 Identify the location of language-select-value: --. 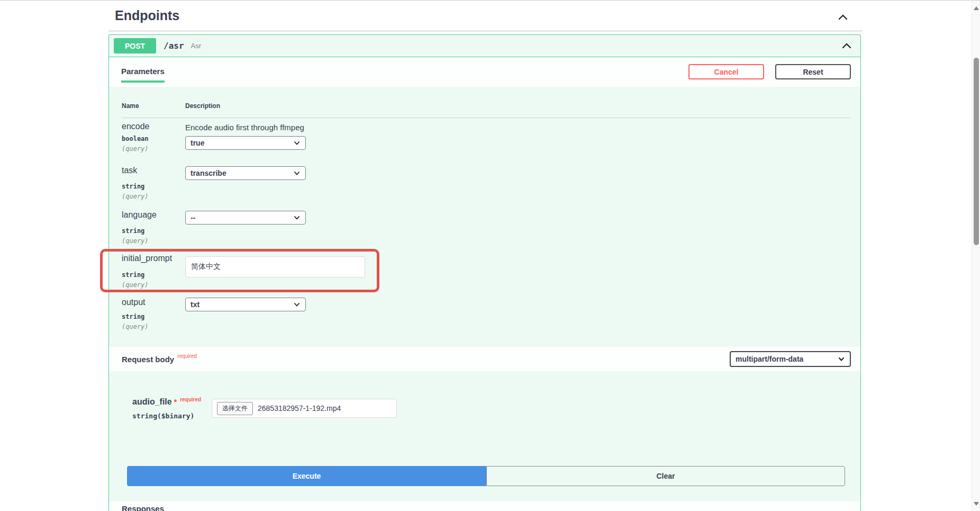
(193, 218).